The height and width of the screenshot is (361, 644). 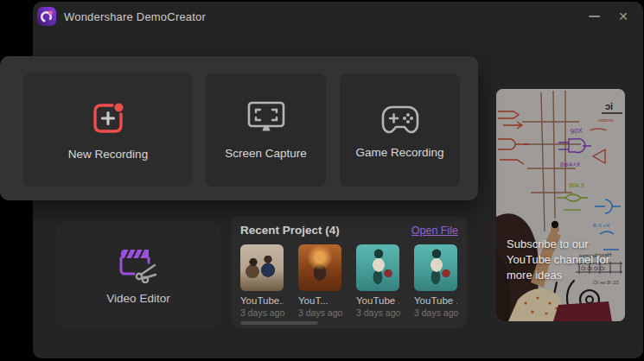 What do you see at coordinates (138, 299) in the screenshot?
I see `video-editor-label: Video Editor` at bounding box center [138, 299].